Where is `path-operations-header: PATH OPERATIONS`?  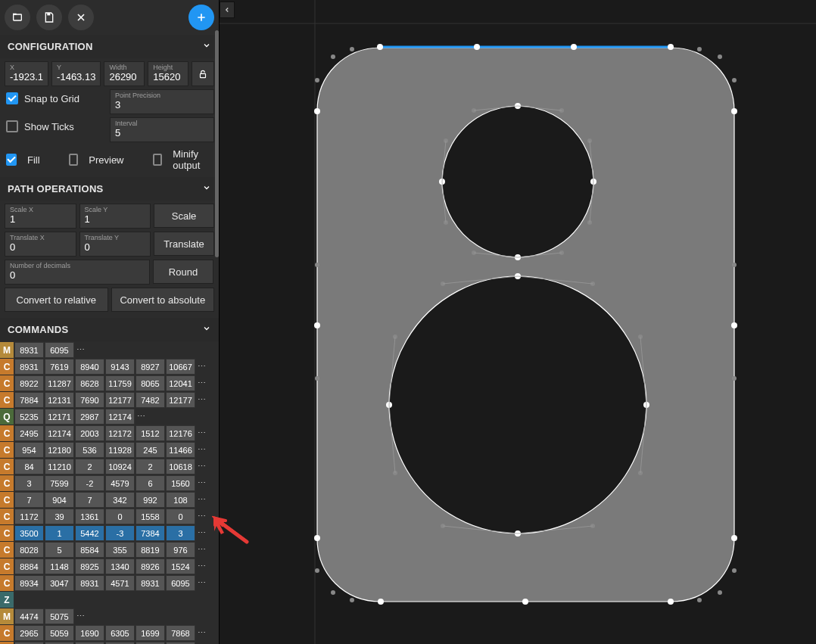 path-operations-header: PATH OPERATIONS is located at coordinates (109, 189).